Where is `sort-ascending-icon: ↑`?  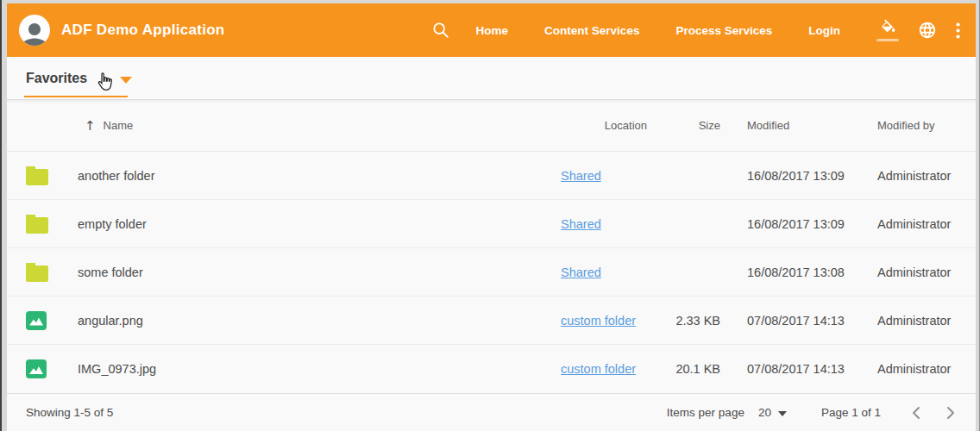
sort-ascending-icon: ↑ is located at coordinates (90, 126).